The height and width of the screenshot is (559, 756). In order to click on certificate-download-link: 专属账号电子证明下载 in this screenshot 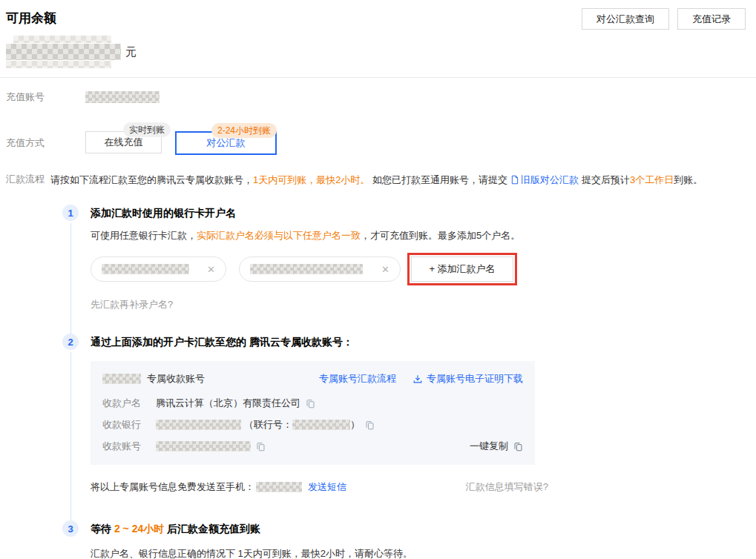, I will do `click(467, 379)`.